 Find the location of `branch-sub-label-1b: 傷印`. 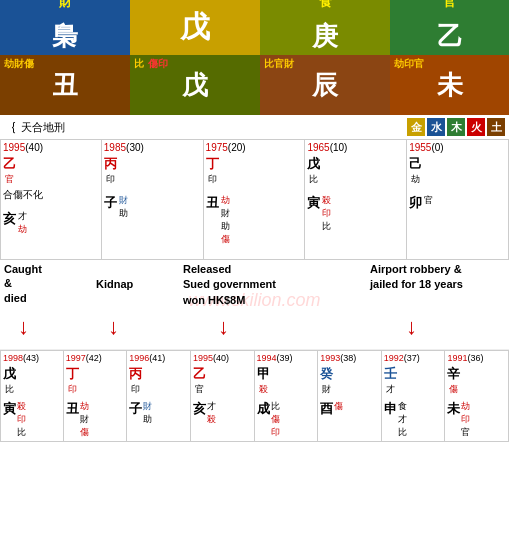

branch-sub-label-1b: 傷印 is located at coordinates (158, 64).